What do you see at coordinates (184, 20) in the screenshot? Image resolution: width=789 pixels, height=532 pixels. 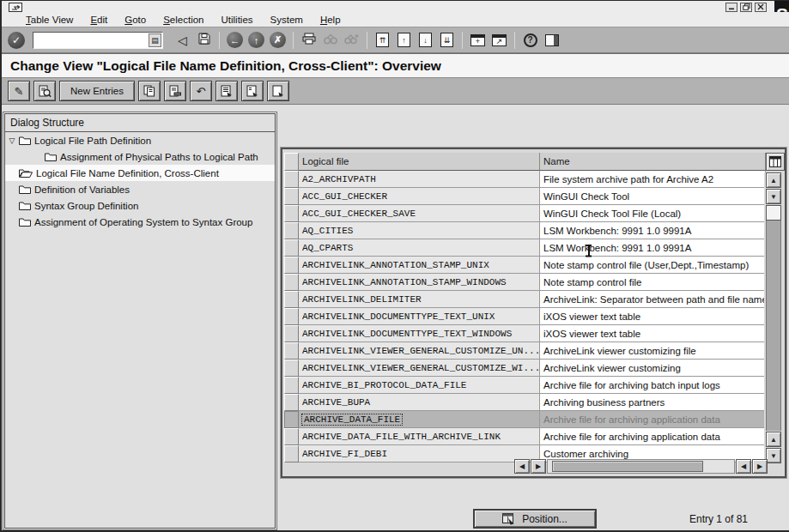 I see `menu-selection: Selection` at bounding box center [184, 20].